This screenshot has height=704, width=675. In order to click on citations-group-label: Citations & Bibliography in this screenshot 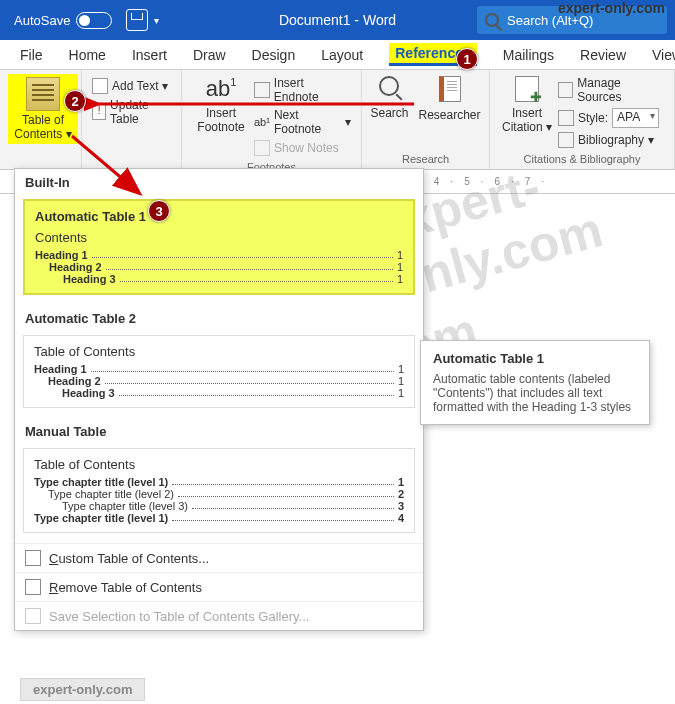, I will do `click(582, 158)`.